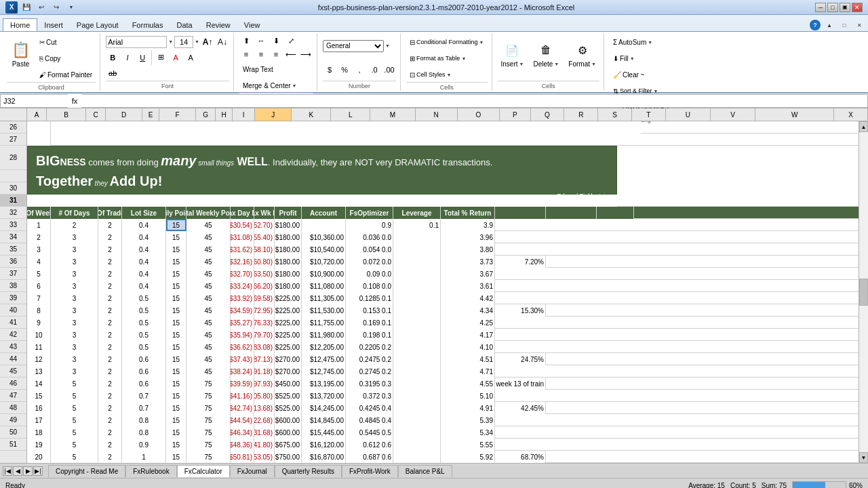 The image size is (868, 488). I want to click on col-c: C, so click(96, 115).